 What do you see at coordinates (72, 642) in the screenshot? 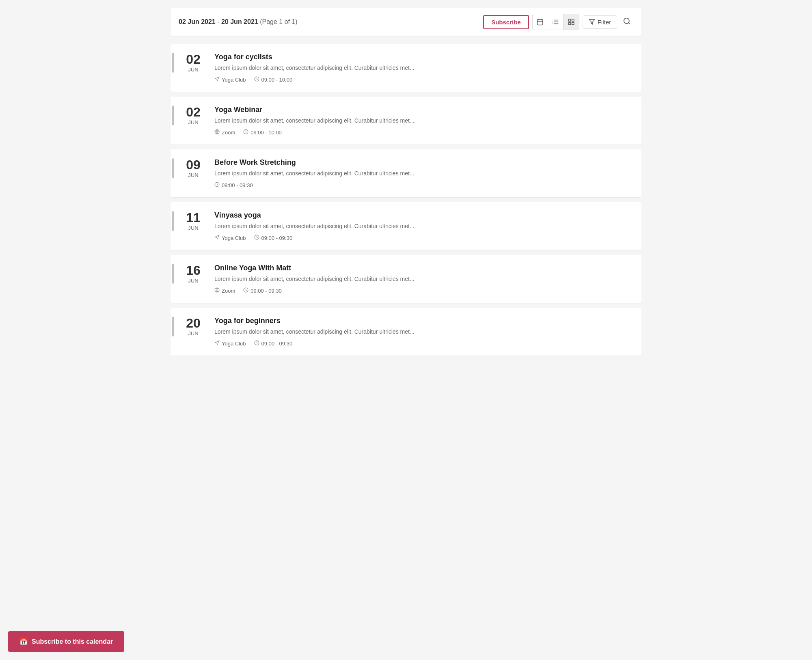
I see `subscribe-footer-label: Subscribe to this calendar` at bounding box center [72, 642].